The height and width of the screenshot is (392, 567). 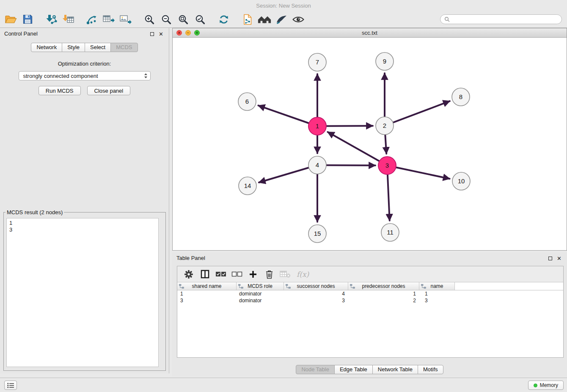 I want to click on column-header-mcds-role: MCDS role, so click(x=260, y=286).